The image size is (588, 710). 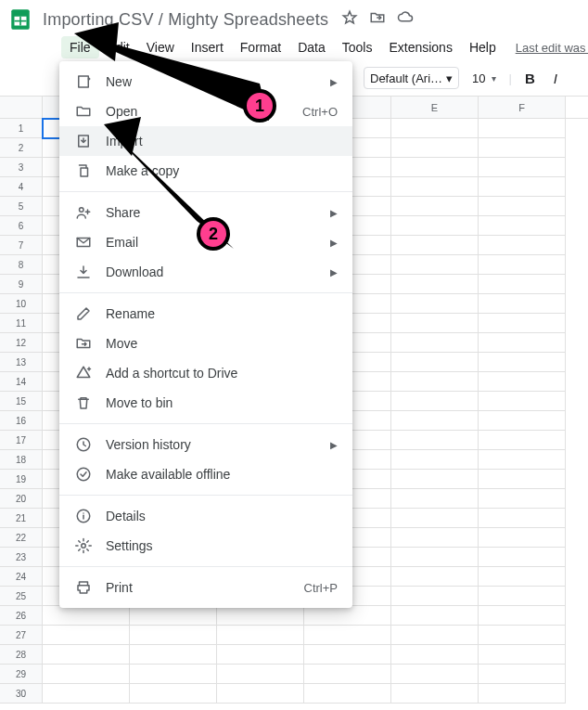 What do you see at coordinates (377, 19) in the screenshot?
I see `move-icon` at bounding box center [377, 19].